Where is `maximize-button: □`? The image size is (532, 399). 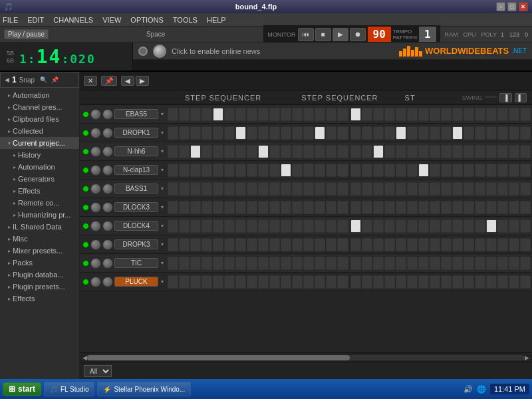 maximize-button: □ is located at coordinates (512, 7).